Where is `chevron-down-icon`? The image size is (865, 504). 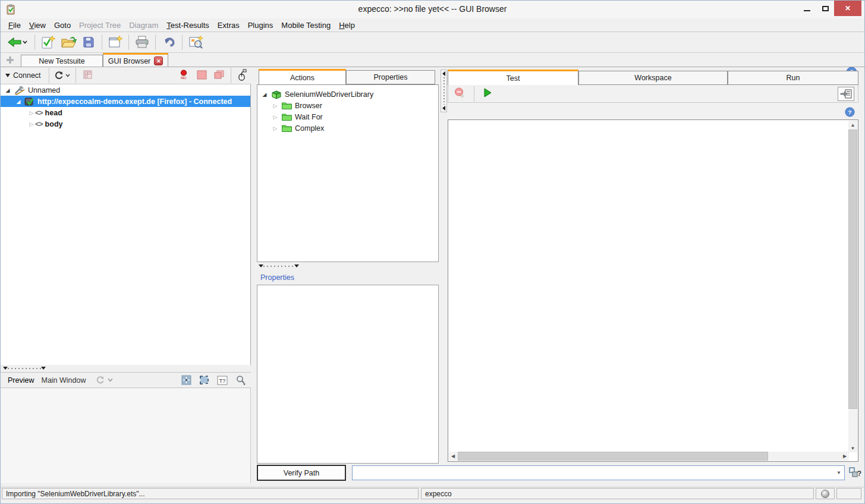 chevron-down-icon is located at coordinates (68, 75).